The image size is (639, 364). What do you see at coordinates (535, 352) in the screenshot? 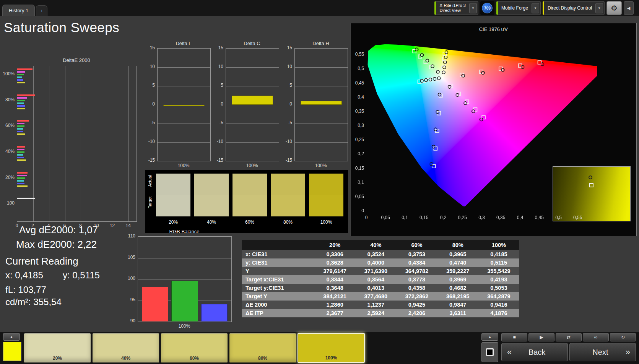
I see `back-button: « Back` at bounding box center [535, 352].